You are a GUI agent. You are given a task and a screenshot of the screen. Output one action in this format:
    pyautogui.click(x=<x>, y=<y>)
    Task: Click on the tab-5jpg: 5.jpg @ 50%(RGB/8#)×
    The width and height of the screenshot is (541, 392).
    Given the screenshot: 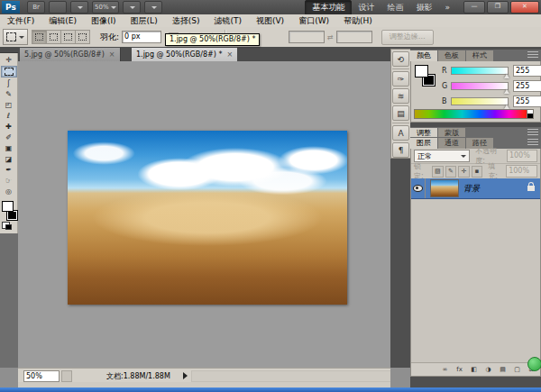 What is the action you would take?
    pyautogui.click(x=70, y=54)
    